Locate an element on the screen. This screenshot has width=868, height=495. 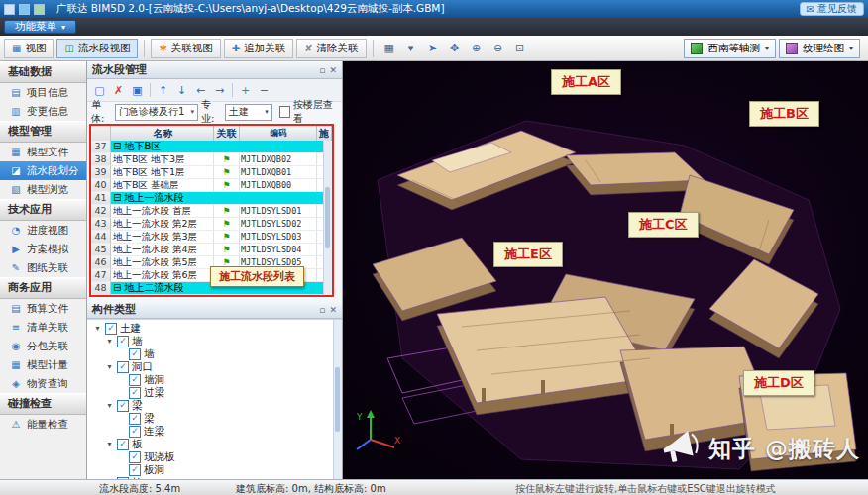
sidebar-item: ▶方案模拟 is located at coordinates (44, 249).